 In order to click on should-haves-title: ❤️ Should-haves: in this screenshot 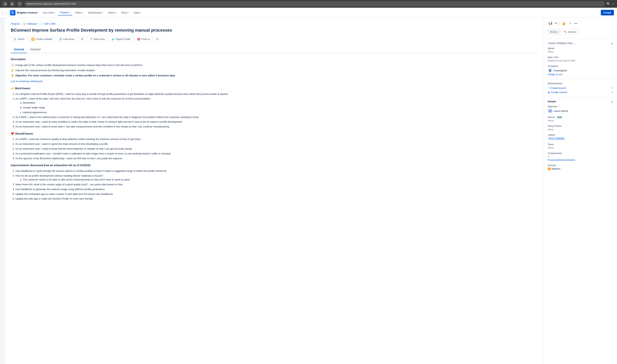, I will do `click(274, 133)`.